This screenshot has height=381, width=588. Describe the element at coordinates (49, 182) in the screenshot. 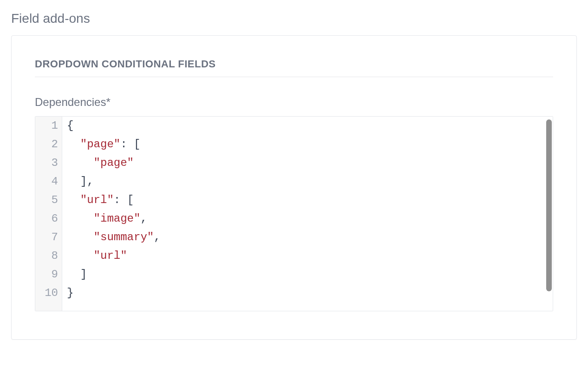

I see `line-number: 4` at that location.